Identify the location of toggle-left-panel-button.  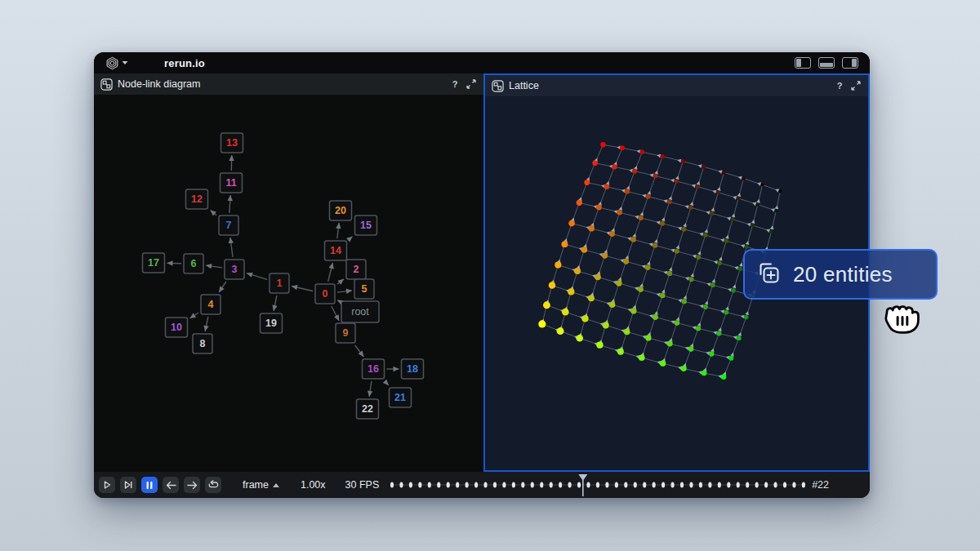
(803, 63).